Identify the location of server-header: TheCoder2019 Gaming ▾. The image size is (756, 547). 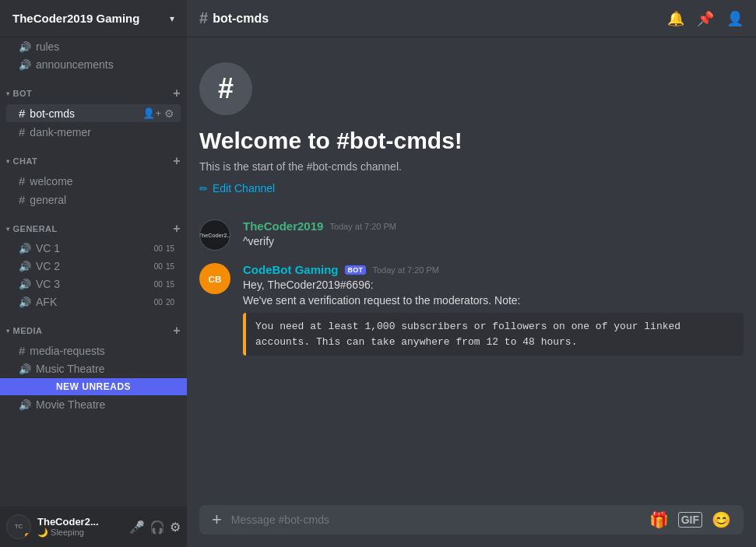
(93, 19).